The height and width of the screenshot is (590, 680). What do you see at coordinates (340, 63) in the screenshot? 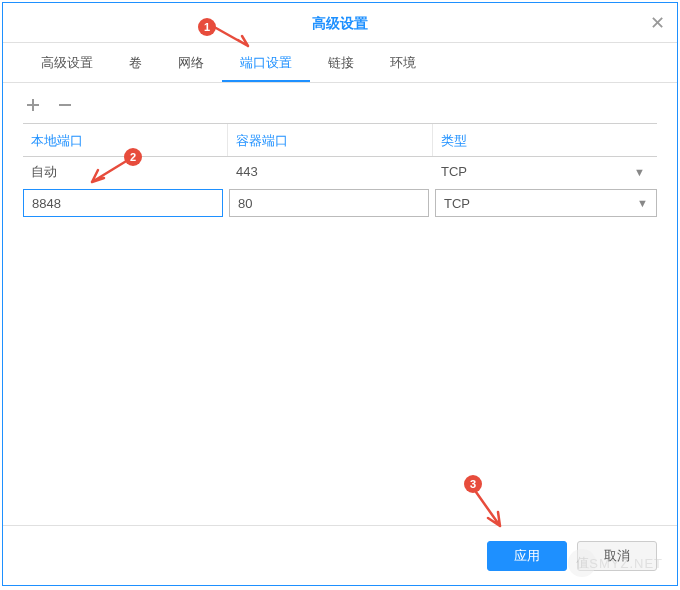
I see `tabs: 高级设置 卷 网络 端口设置 链接 环境` at bounding box center [340, 63].